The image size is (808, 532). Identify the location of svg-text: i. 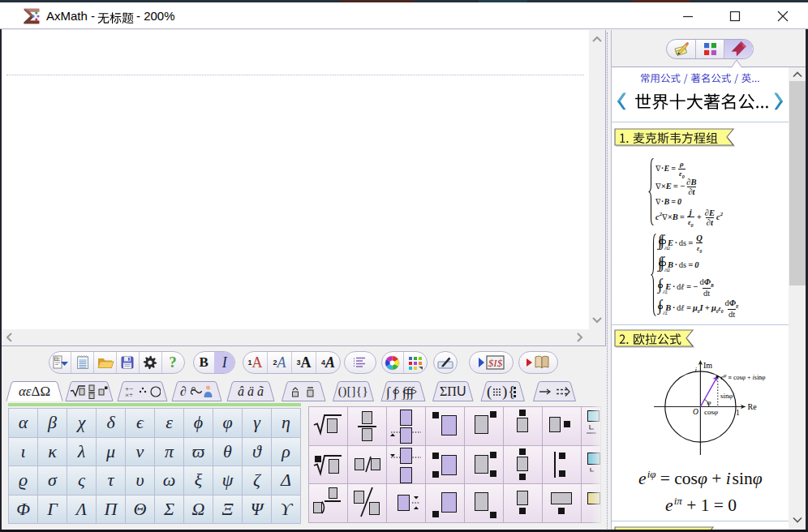
(696, 370).